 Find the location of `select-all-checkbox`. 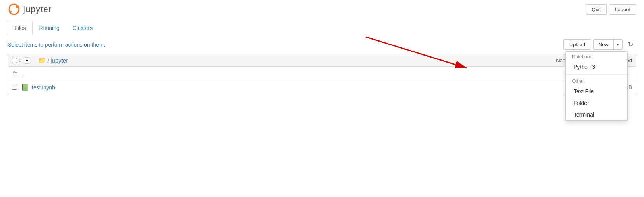

select-all-checkbox is located at coordinates (15, 61).